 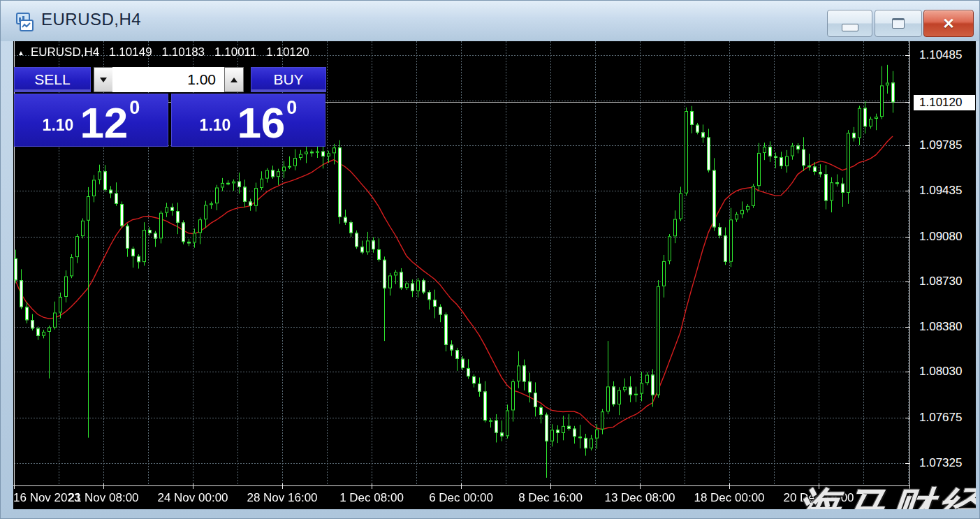 What do you see at coordinates (490, 21) in the screenshot?
I see `title-bar: EURUSD,H4 ✕` at bounding box center [490, 21].